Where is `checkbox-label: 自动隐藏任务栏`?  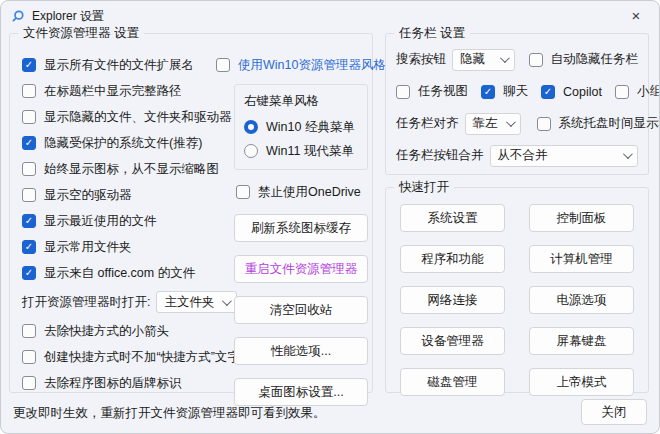 checkbox-label: 自动隐藏任务栏 is located at coordinates (595, 60).